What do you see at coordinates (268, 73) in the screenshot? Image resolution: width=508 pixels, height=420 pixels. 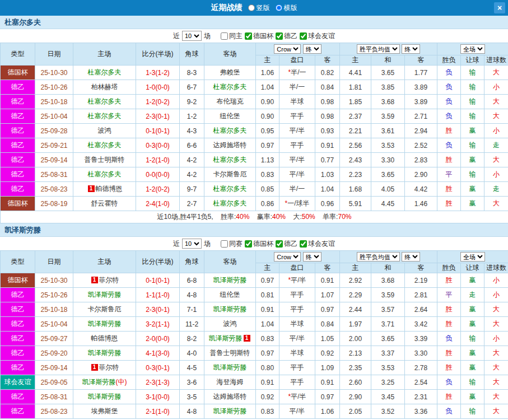 I see `odds-home: 1.06` at bounding box center [268, 73].